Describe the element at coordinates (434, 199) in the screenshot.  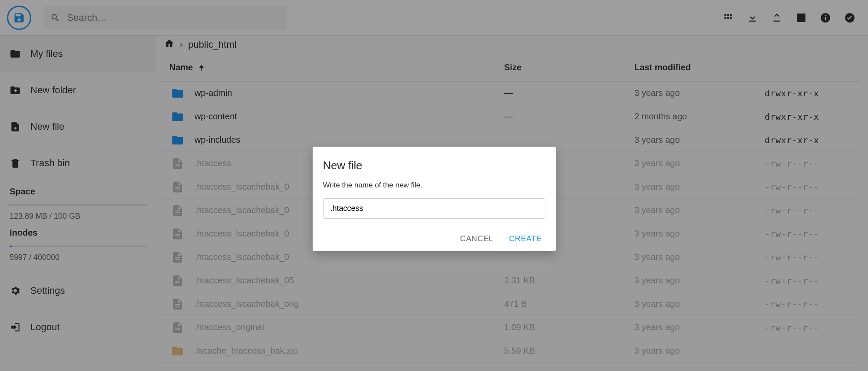
I see `new-file-dialog: New file Write the name of the new file.…` at that location.